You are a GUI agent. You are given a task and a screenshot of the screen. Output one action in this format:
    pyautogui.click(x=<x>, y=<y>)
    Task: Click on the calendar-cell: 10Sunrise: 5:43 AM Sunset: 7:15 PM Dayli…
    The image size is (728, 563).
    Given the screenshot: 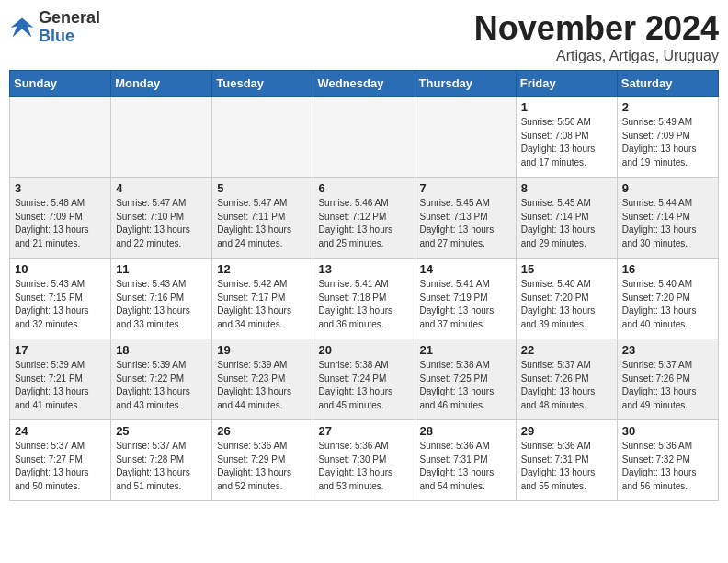 What is the action you would take?
    pyautogui.click(x=61, y=299)
    